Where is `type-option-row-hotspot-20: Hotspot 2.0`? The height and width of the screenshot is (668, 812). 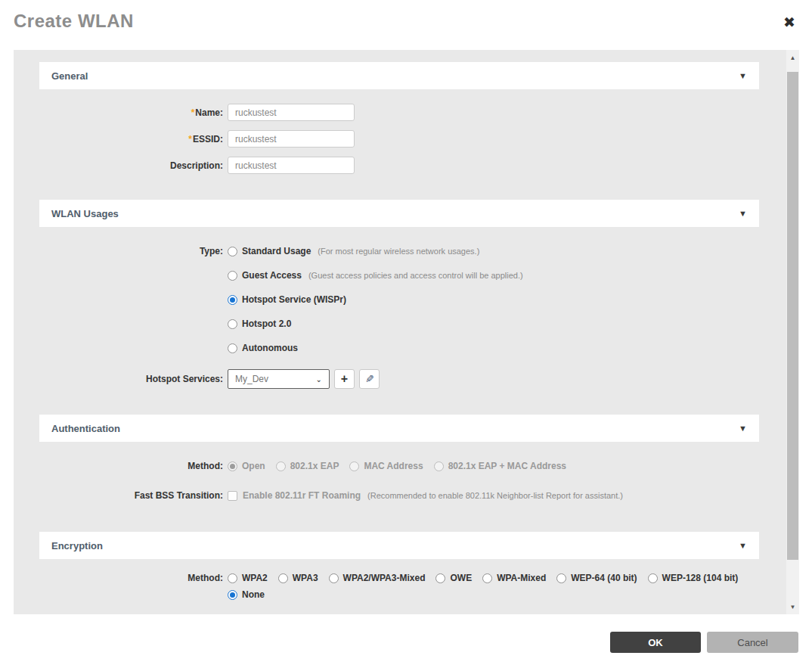 type-option-row-hotspot-20: Hotspot 2.0 is located at coordinates (171, 324).